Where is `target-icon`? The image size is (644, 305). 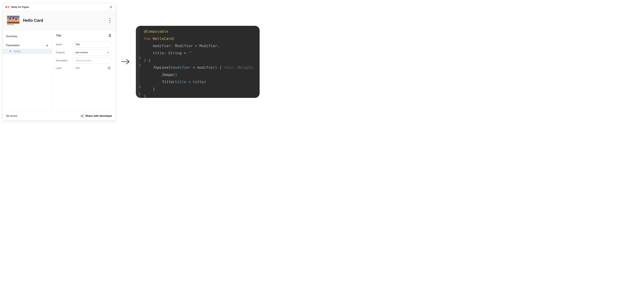
target-icon is located at coordinates (109, 68).